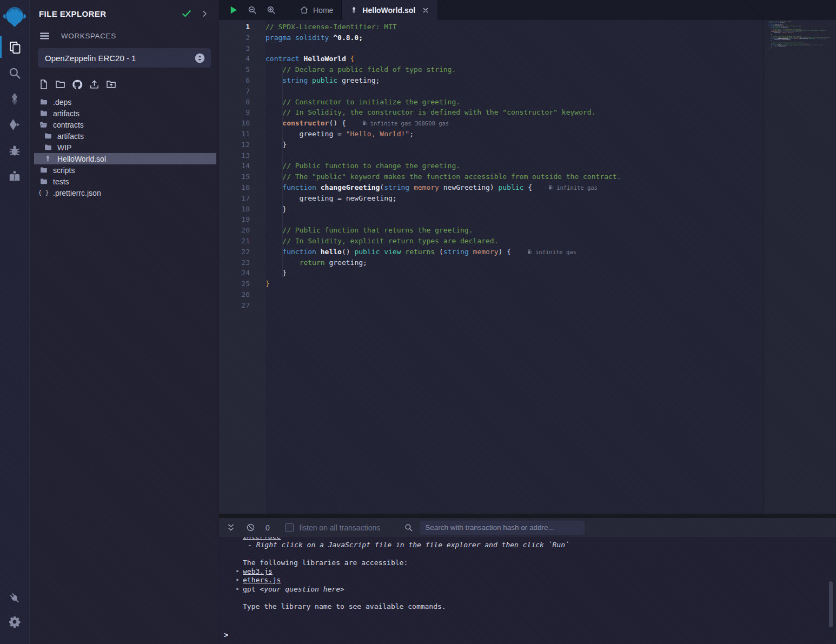 This screenshot has width=836, height=644. What do you see at coordinates (389, 10) in the screenshot?
I see `tab-helloworld-sol: HelloWorld.sol` at bounding box center [389, 10].